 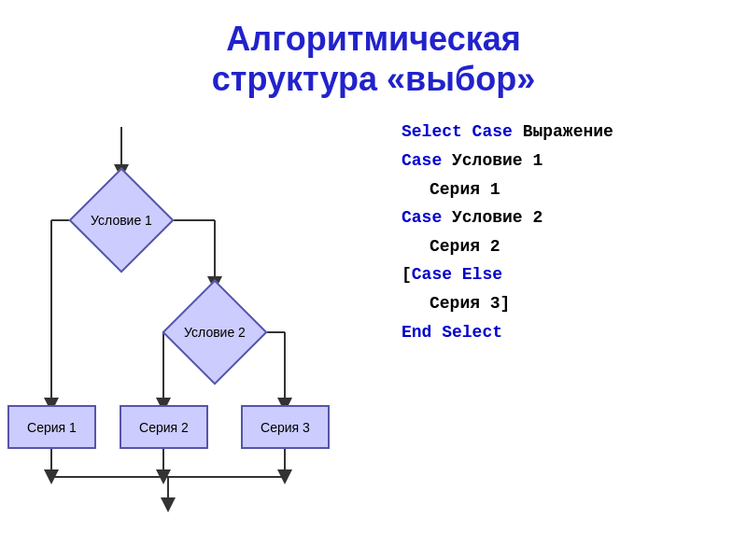 I want to click on code-line8: End Select, so click(x=574, y=332).